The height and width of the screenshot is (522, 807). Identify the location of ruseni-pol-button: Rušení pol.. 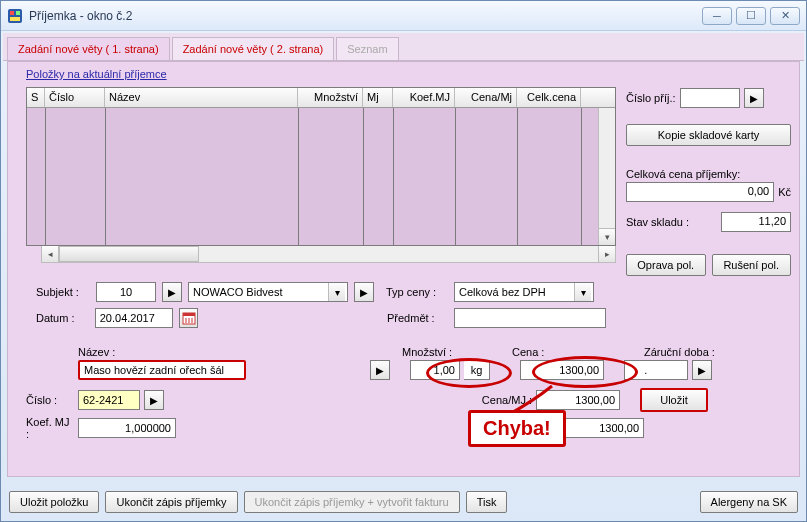
(752, 265).